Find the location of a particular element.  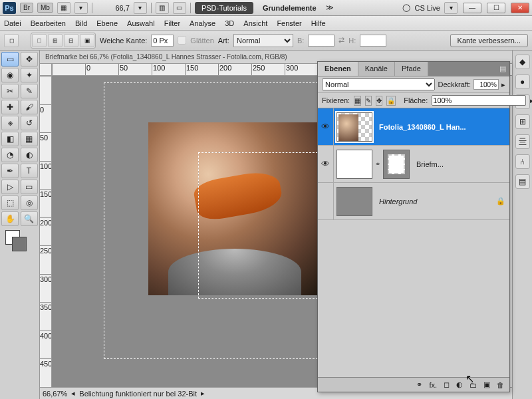

window-maximize-button: ☐ is located at coordinates (496, 8).